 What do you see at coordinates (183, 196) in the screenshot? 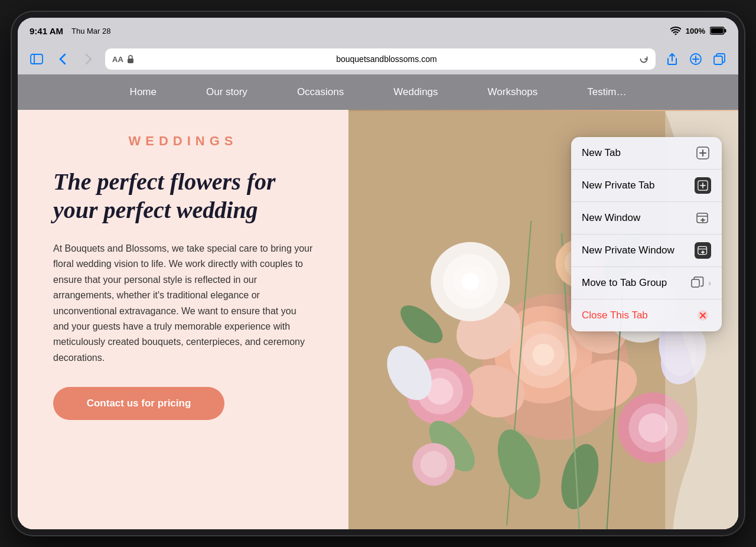
I see `hero-heading: The perfect flowers for your perfect wed…` at bounding box center [183, 196].